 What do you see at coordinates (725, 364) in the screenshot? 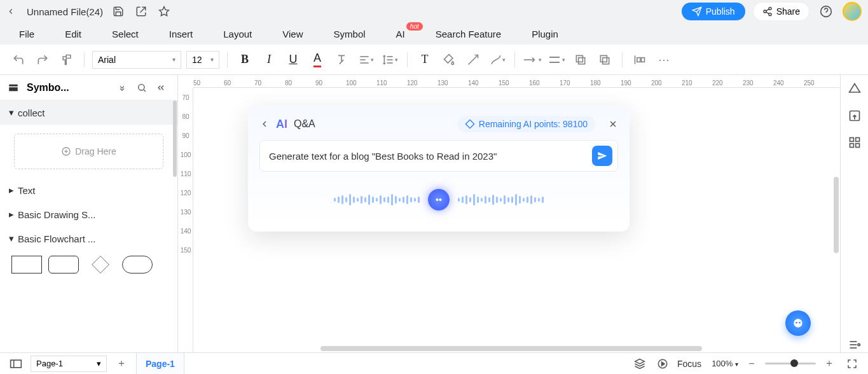
I see `zoom-value: 100% ▾` at bounding box center [725, 364].